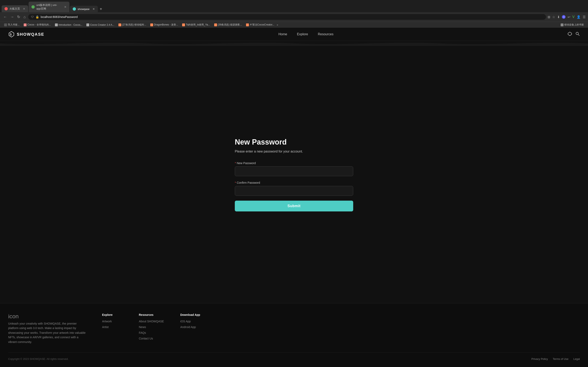 The width and height of the screenshot is (588, 367). Describe the element at coordinates (49, 7) in the screenshot. I see `browser-tab-2: uni版本说明 | uni-app官网 ✕` at that location.